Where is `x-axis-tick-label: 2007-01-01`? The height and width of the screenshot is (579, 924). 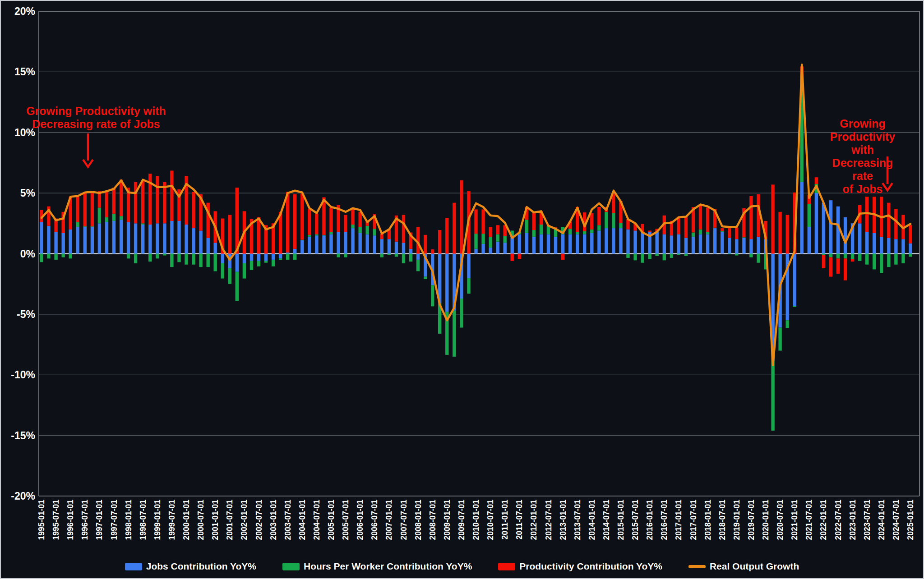
x-axis-tick-label: 2007-01-01 is located at coordinates (389, 520).